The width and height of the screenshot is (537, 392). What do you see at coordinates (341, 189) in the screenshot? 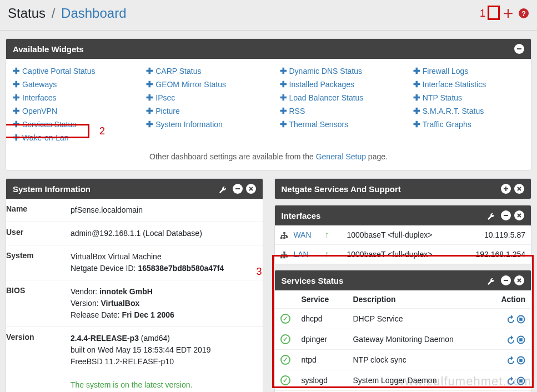
I see `netgate-title: Netgate Services And Support` at bounding box center [341, 189].